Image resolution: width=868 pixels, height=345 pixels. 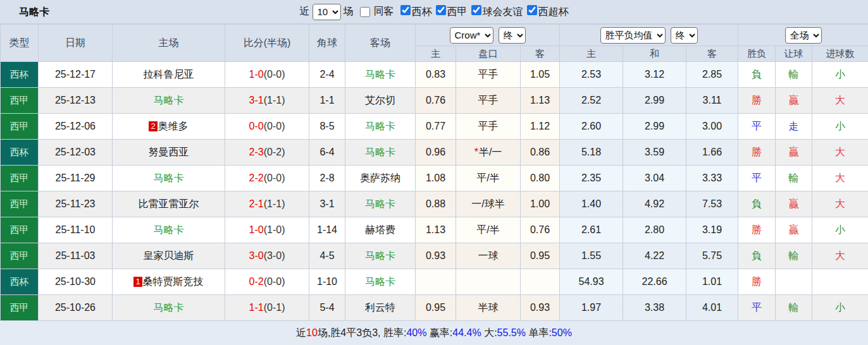 I want to click on match-date: 25-11-29, so click(x=76, y=178).